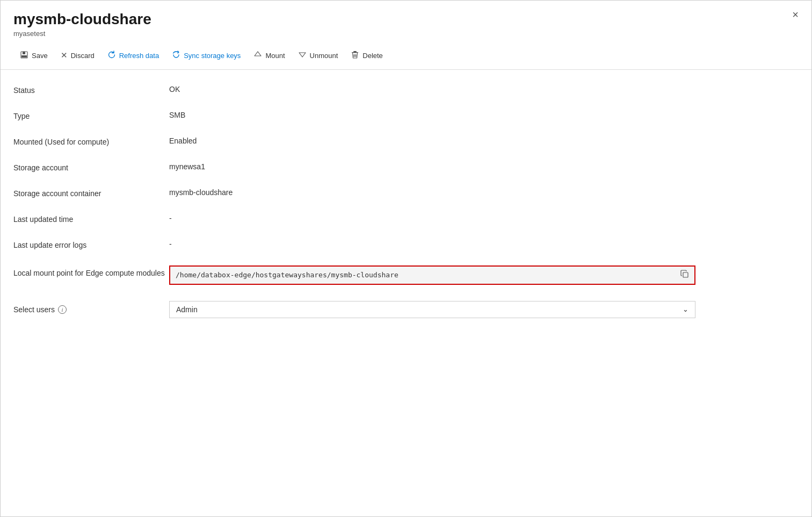 The image size is (812, 517). Describe the element at coordinates (685, 275) in the screenshot. I see `copy-icon` at that location.